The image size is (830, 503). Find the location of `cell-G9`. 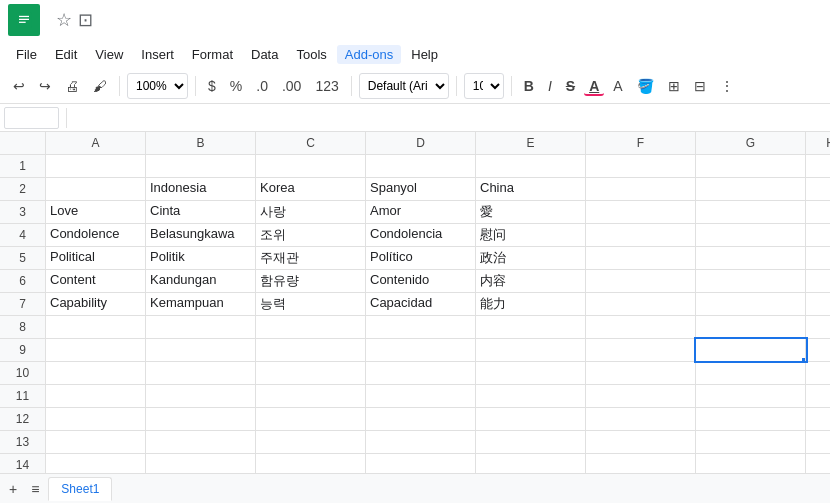

cell-G9 is located at coordinates (751, 350).